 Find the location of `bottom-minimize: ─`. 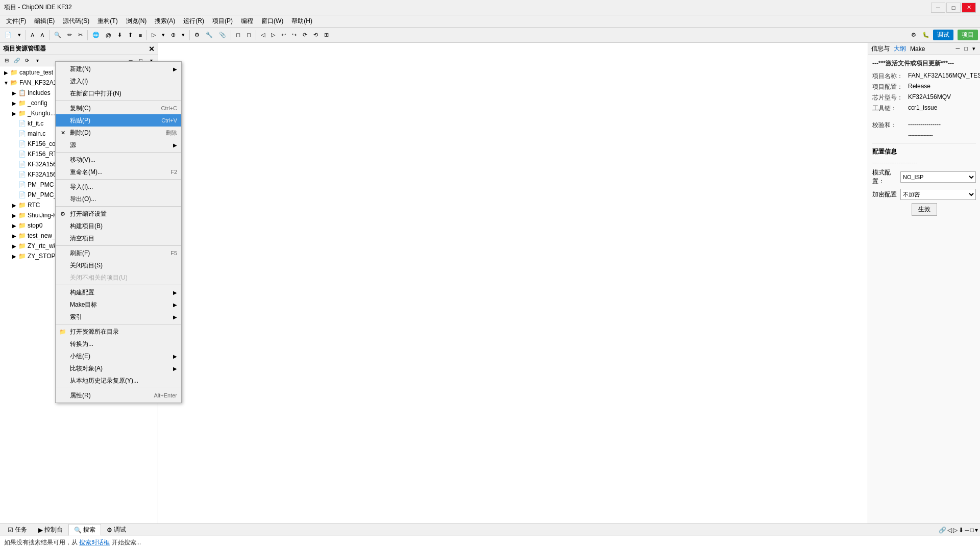

bottom-minimize: ─ is located at coordinates (967, 530).